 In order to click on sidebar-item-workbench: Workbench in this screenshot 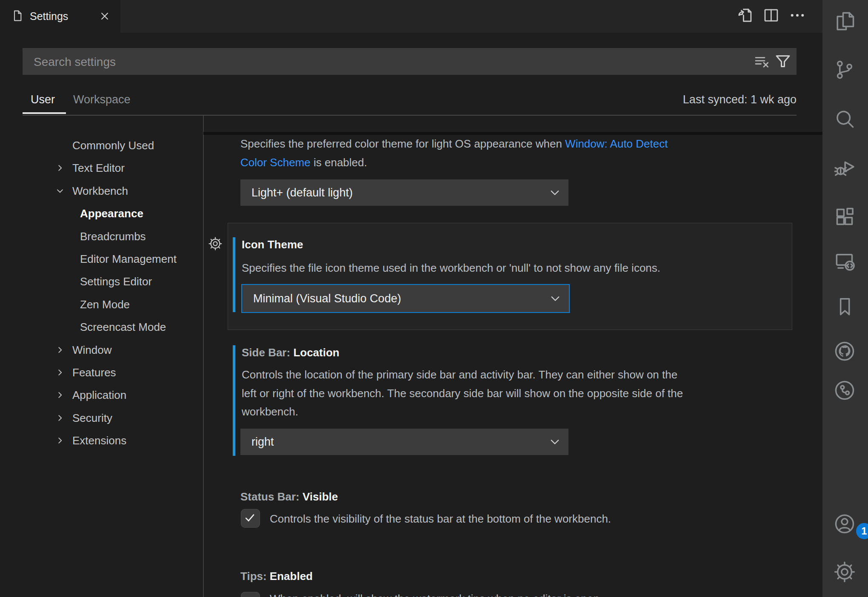, I will do `click(110, 191)`.